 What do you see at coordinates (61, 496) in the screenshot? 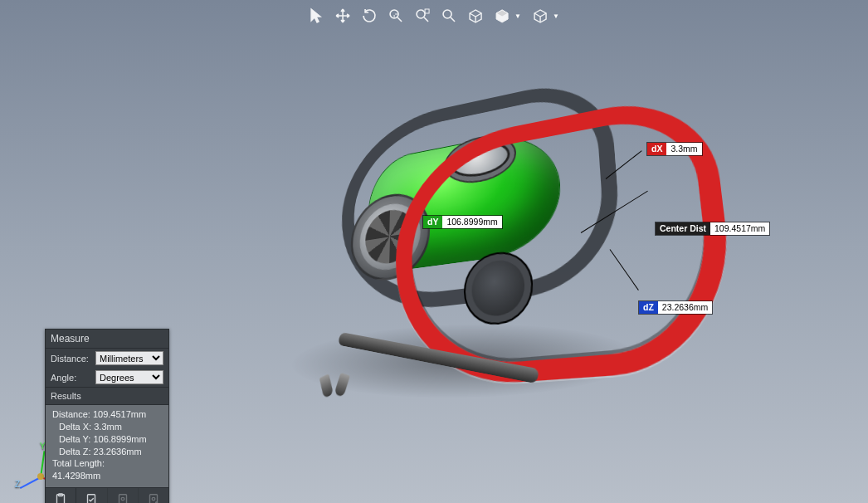
I see `copy-results-button` at bounding box center [61, 496].